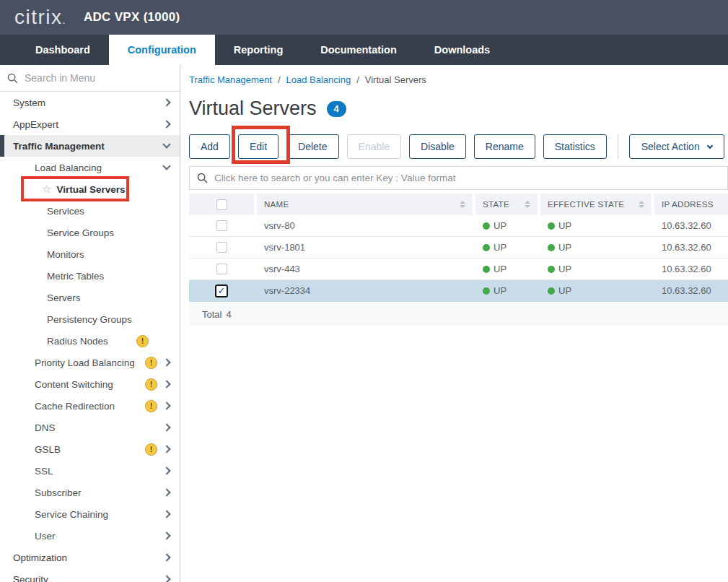 The height and width of the screenshot is (582, 728). Describe the element at coordinates (365, 269) in the screenshot. I see `row-name: vsrv-443` at that location.